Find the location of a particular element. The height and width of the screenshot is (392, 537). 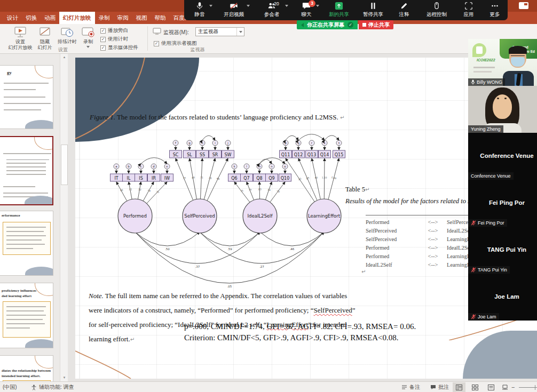

record-dropdown-caret is located at coordinates (88, 47).